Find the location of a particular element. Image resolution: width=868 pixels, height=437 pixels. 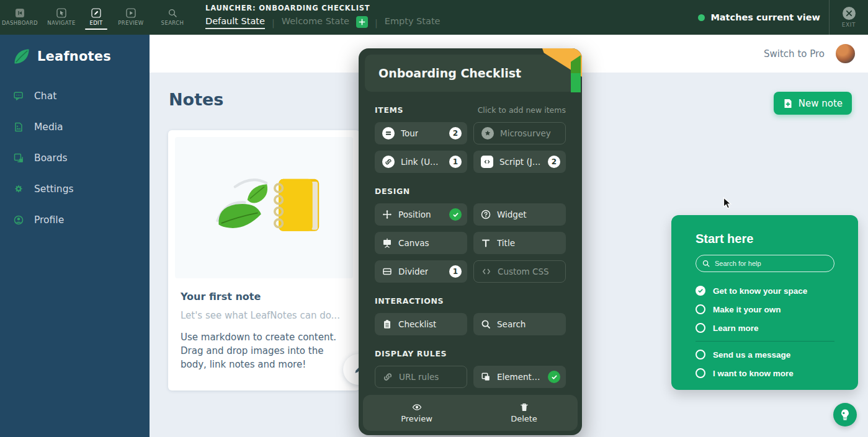

help-search-box is located at coordinates (765, 263).